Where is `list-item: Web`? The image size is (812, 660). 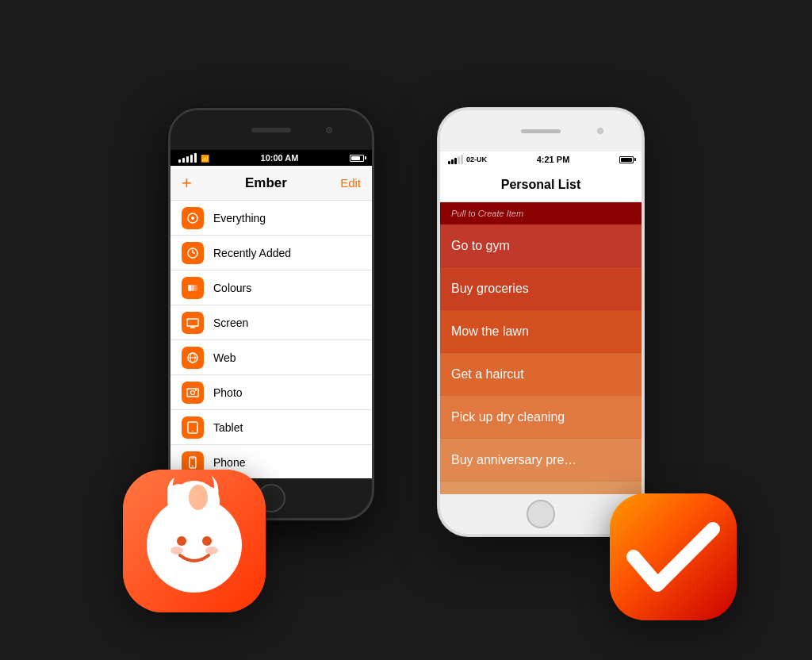 list-item: Web is located at coordinates (271, 358).